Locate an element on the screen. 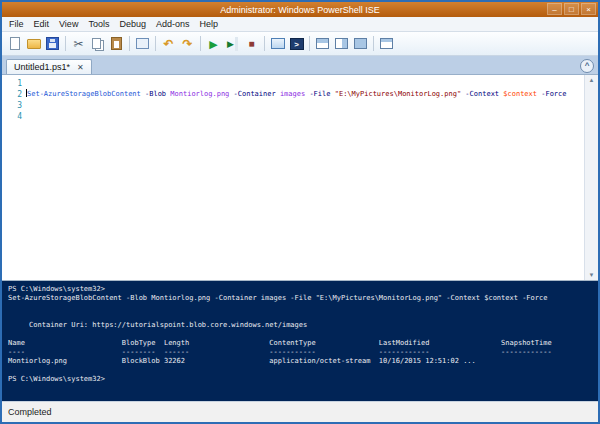 The width and height of the screenshot is (600, 424). code-token-parameter: -Force is located at coordinates (552, 94).